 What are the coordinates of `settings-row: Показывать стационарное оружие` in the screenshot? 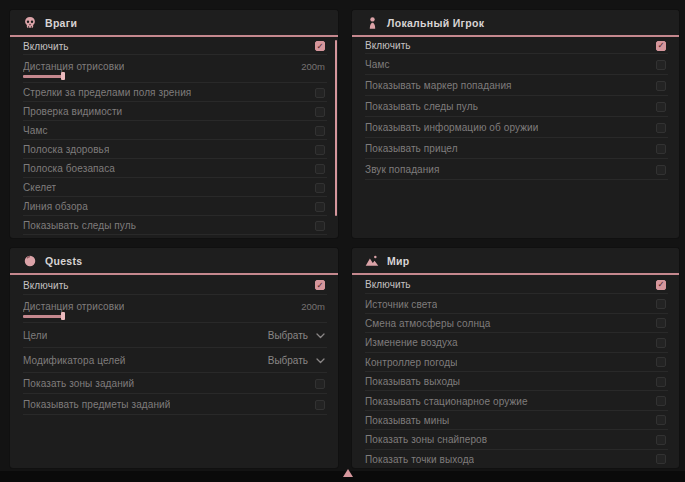 It's located at (516, 400).